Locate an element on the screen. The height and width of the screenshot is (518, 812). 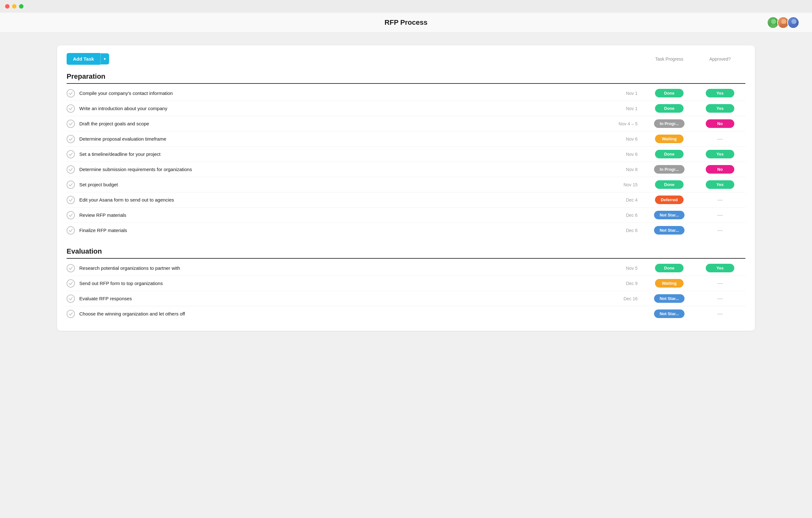
task-progress-cell: In Progr... is located at coordinates (669, 124).